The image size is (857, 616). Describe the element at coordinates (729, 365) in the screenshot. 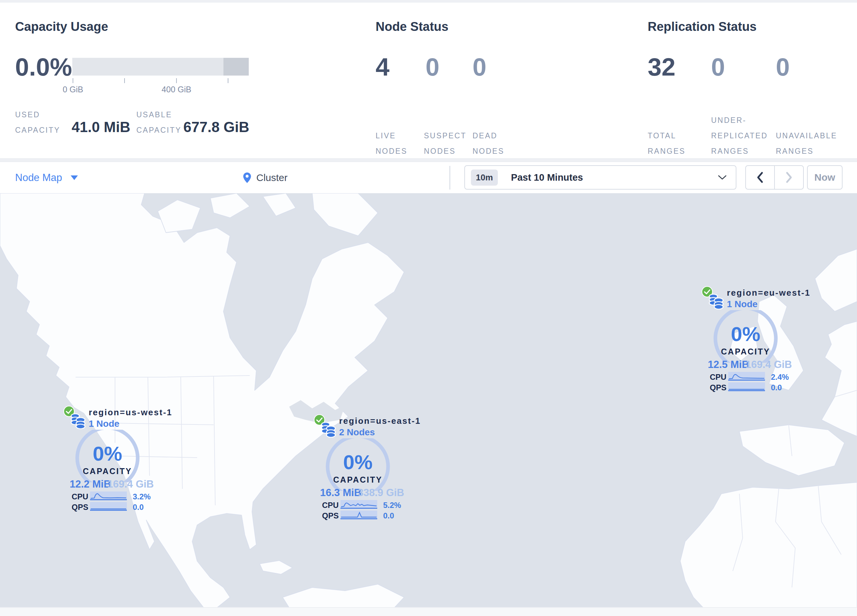

I see `region-used-capacity: 12.5 MiB` at that location.